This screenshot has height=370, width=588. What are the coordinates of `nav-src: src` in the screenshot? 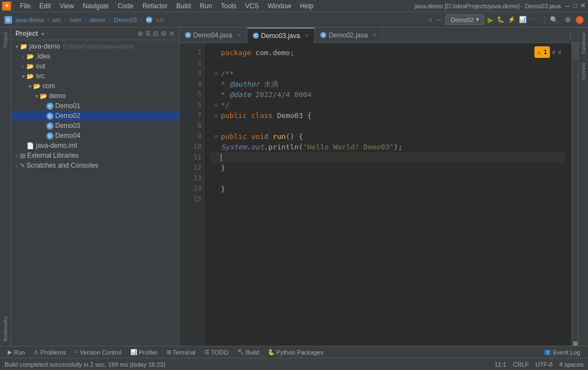 It's located at (56, 20).